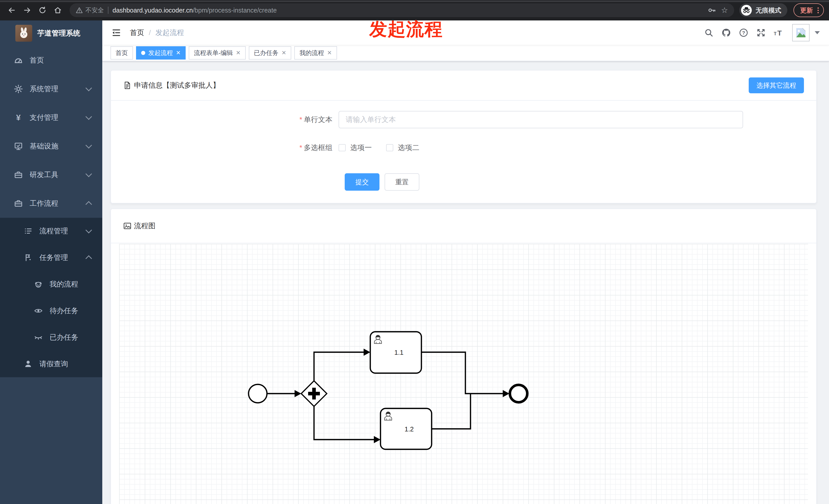 The image size is (829, 504). I want to click on bpmn-user-task-1-1: 1.1, so click(396, 352).